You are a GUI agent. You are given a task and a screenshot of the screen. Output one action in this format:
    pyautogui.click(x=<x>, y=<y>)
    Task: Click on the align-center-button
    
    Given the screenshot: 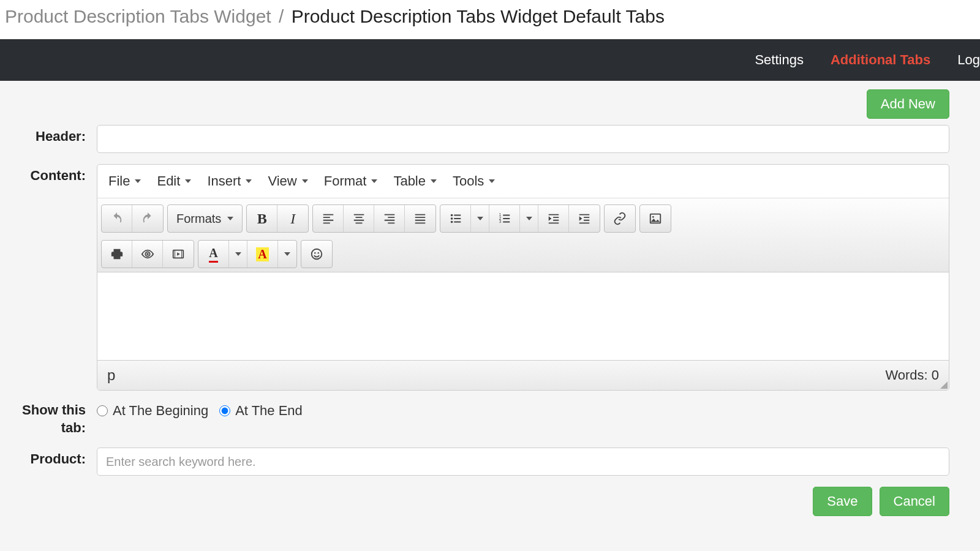 What is the action you would take?
    pyautogui.click(x=359, y=219)
    